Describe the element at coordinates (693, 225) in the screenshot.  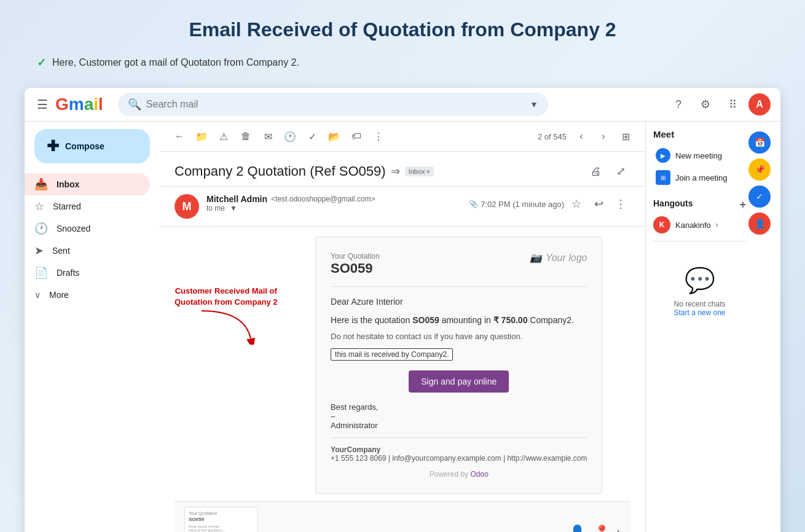
I see `hangout-user-name: Kanakinfo` at that location.